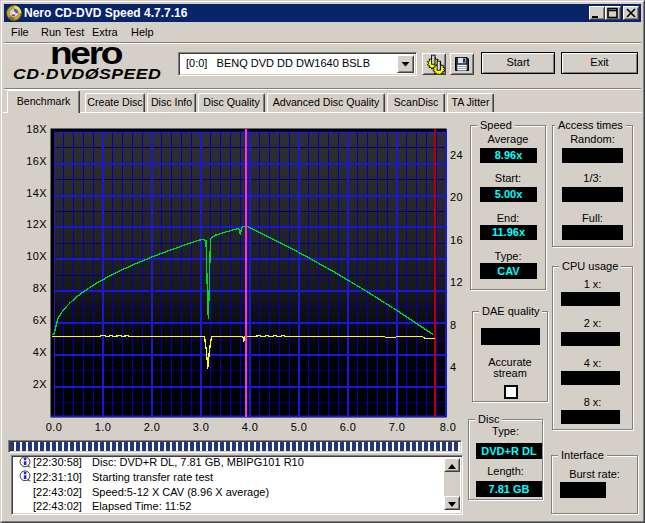 This screenshot has width=645, height=523. What do you see at coordinates (398, 427) in the screenshot?
I see `svg-text: 7.0` at bounding box center [398, 427].